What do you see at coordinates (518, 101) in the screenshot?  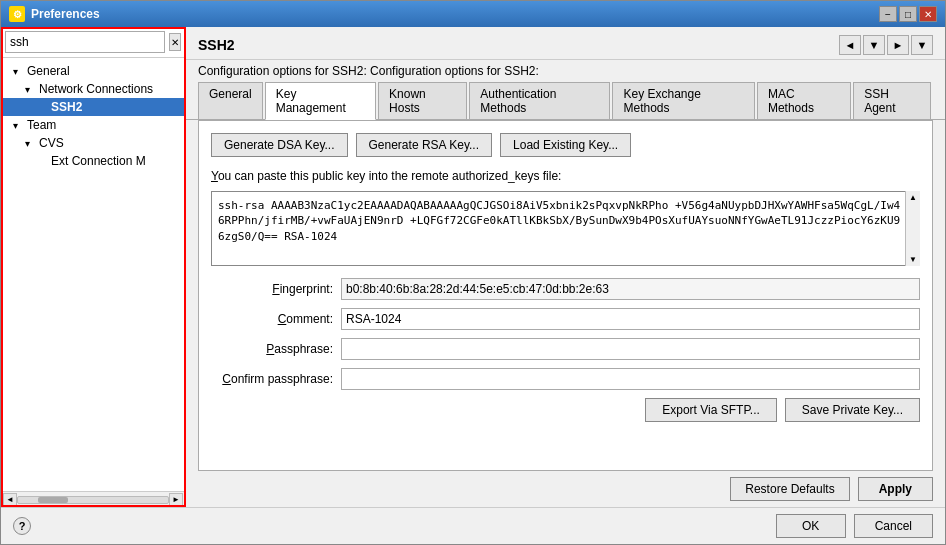 I see `tab-auth-methods-label: Authentication Methods` at bounding box center [518, 101].